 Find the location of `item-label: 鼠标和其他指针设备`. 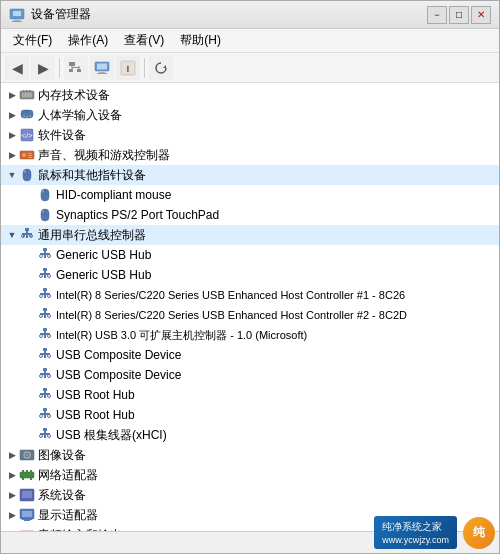

item-label: 鼠标和其他指针设备 is located at coordinates (92, 175).